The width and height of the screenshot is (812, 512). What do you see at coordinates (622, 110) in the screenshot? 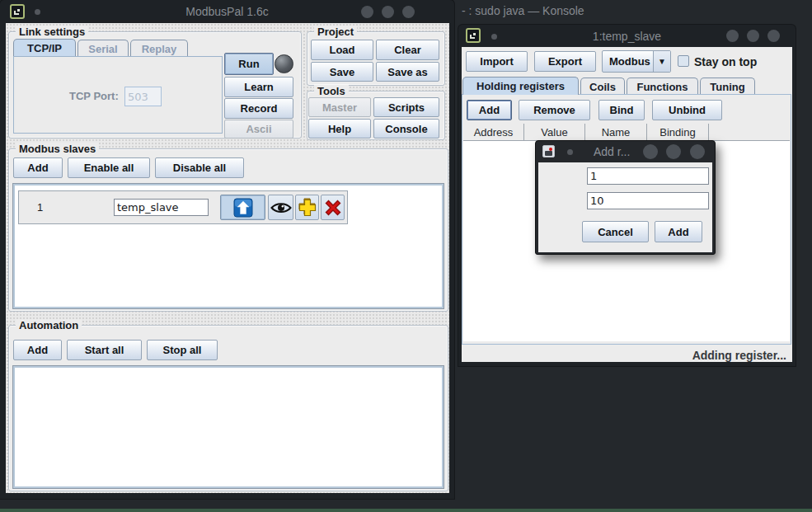
I see `register-bind-button: Bind` at bounding box center [622, 110].